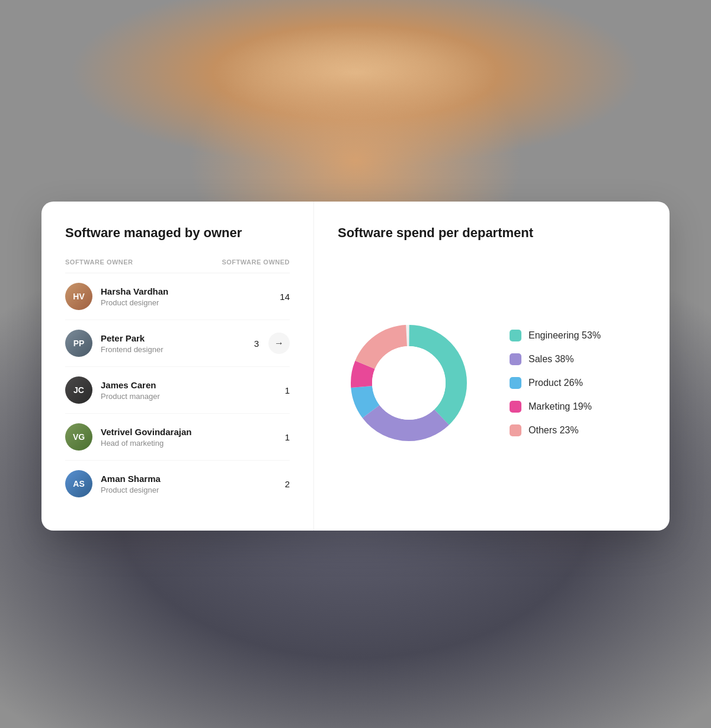 The width and height of the screenshot is (711, 728). What do you see at coordinates (256, 262) in the screenshot?
I see `col-owned-header: SOFTWARE OWNED` at bounding box center [256, 262].